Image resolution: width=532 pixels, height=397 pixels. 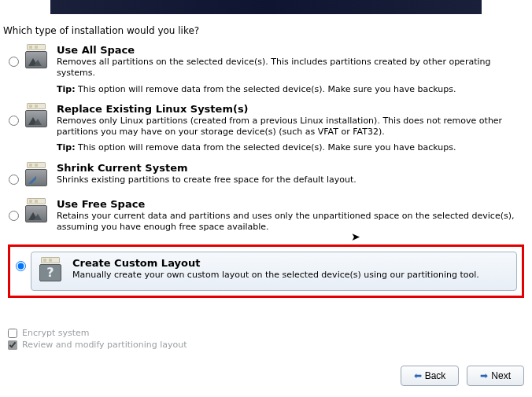 What do you see at coordinates (288, 68) in the screenshot?
I see `option-desc: Removes all partitions on the selected d…` at bounding box center [288, 68].